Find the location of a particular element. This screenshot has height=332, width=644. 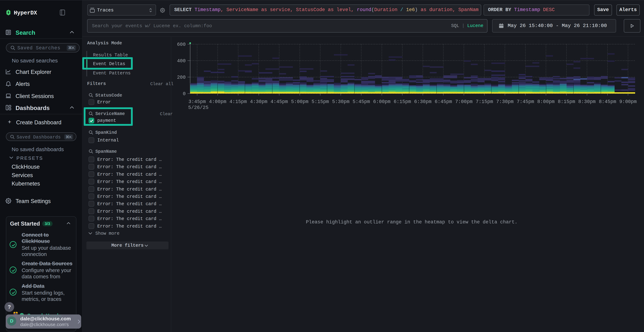

svg-text: 3:45pm is located at coordinates (197, 102).